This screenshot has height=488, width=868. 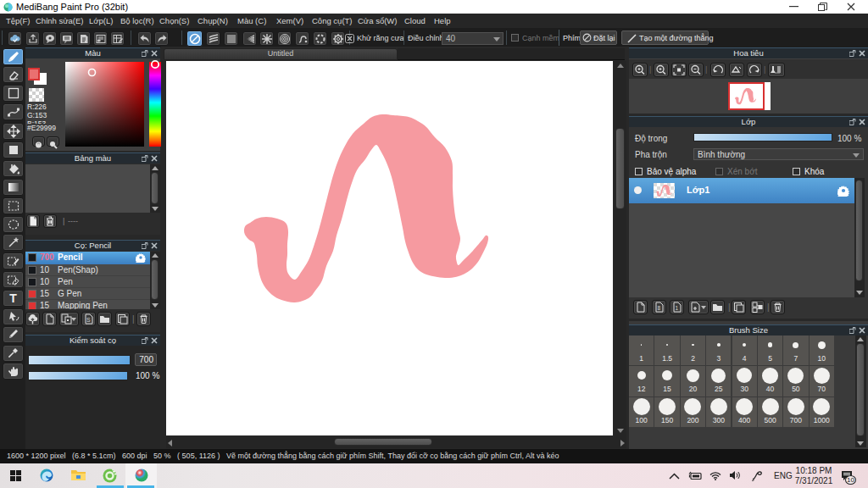 What do you see at coordinates (659, 308) in the screenshot?
I see `svg-text: 8` at bounding box center [659, 308].